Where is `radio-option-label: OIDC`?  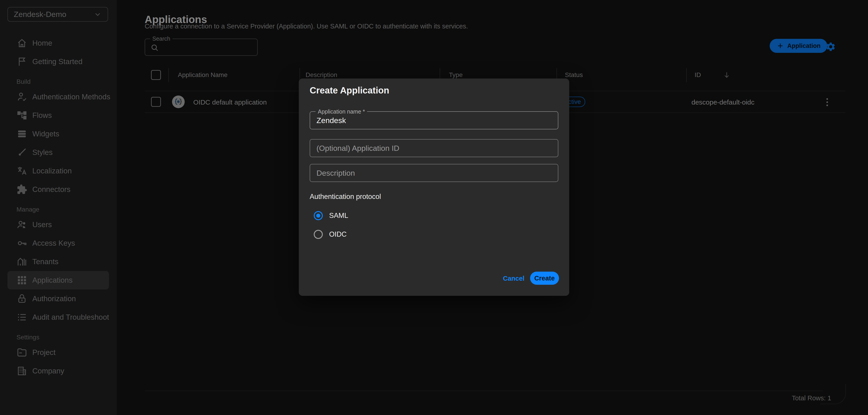
radio-option-label: OIDC is located at coordinates (338, 234).